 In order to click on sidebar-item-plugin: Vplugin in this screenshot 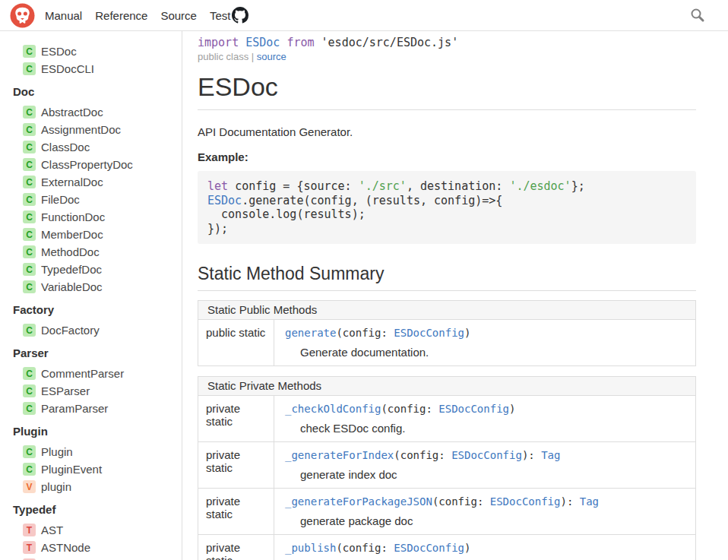, I will do `click(97, 486)`.